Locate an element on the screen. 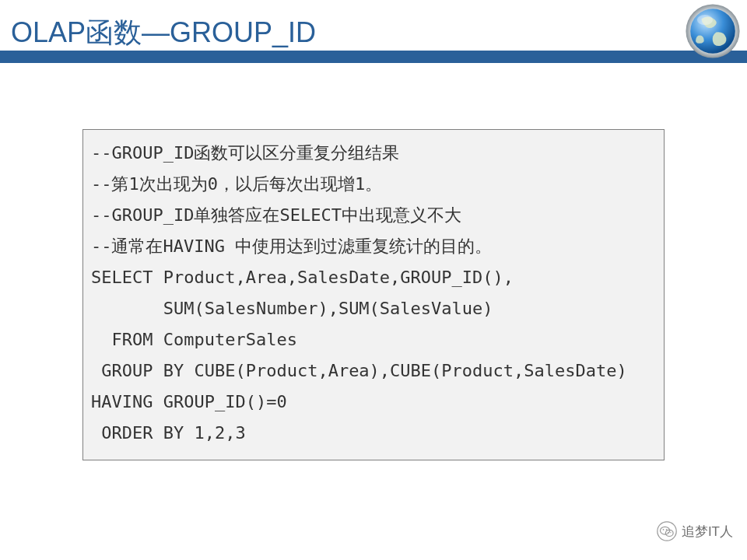 The height and width of the screenshot is (560, 747). title-middle: 函数— is located at coordinates (128, 33).